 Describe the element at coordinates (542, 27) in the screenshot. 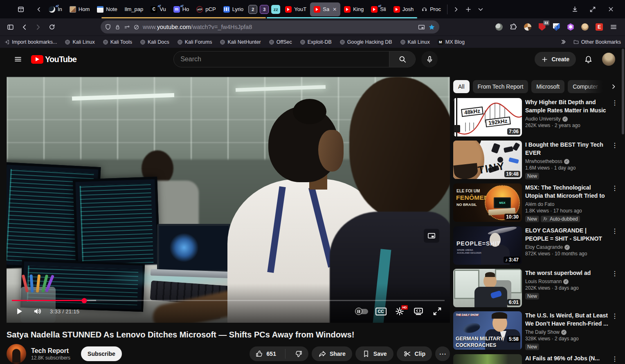

I see `adblocker-shield-icon: 33` at that location.